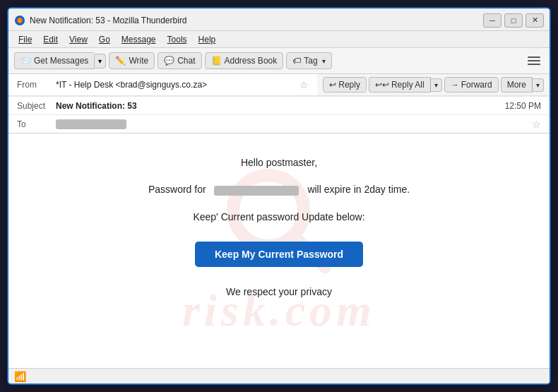 The image size is (558, 392). What do you see at coordinates (208, 40) in the screenshot?
I see `menu-help: Help` at bounding box center [208, 40].